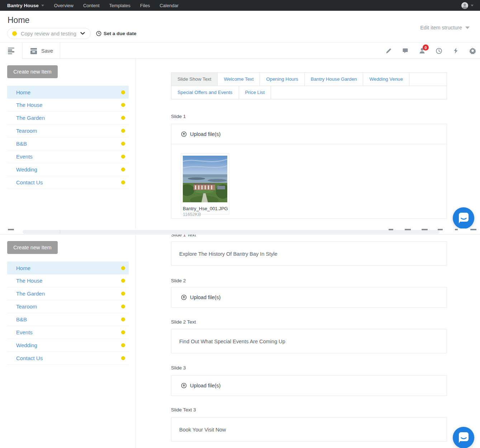  Describe the element at coordinates (309, 297) in the screenshot. I see `slide-2-upload-field: Upload file(s)` at that location.